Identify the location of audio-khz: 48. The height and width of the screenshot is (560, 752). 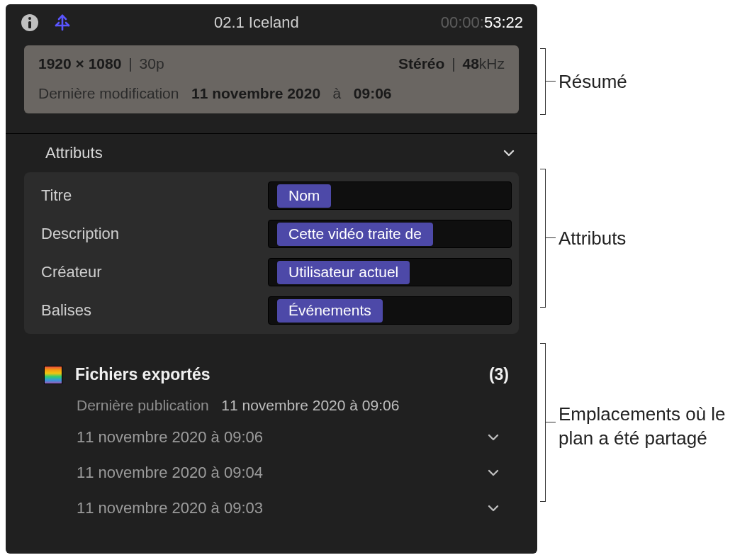
(471, 64).